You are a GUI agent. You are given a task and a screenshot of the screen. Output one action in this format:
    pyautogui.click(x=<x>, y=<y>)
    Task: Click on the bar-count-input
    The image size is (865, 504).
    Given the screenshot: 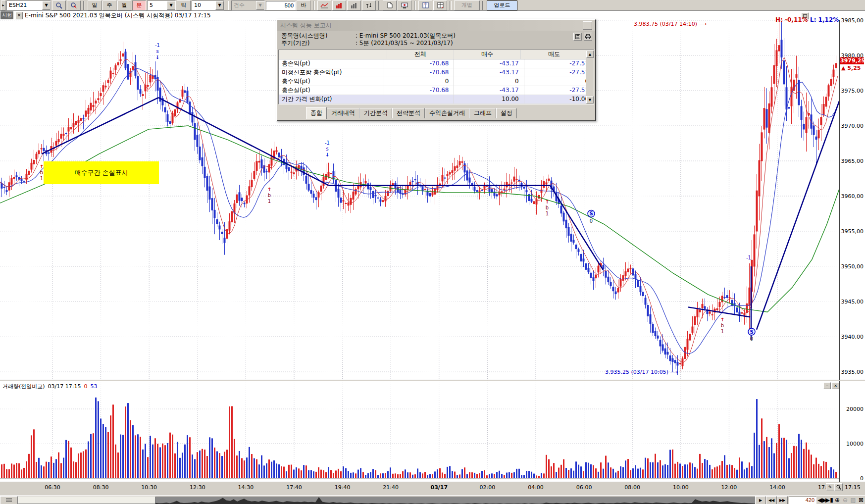 What is the action you would take?
    pyautogui.click(x=281, y=5)
    